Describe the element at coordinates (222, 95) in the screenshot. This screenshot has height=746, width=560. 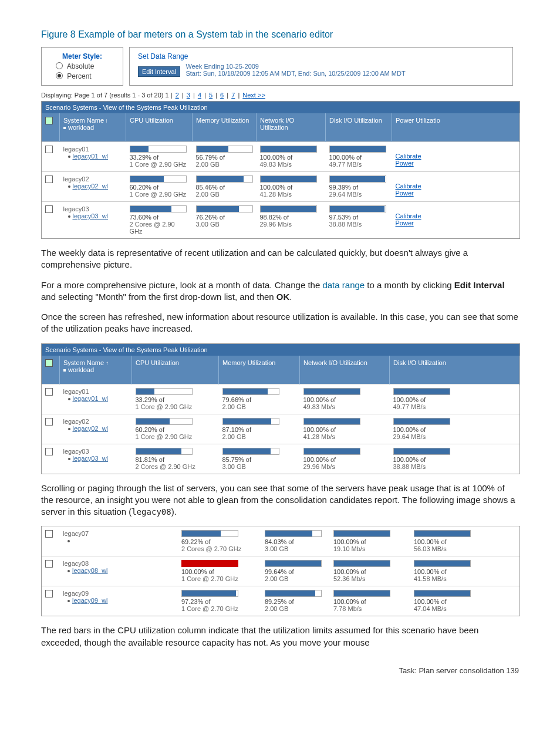
I see `pagination-page-6: 6` at that location.